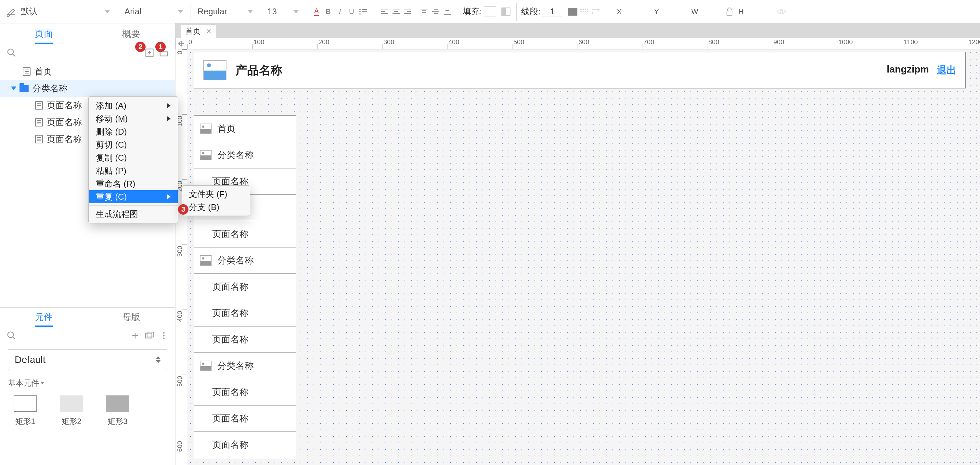 This screenshot has height=465, width=980. Describe the element at coordinates (408, 11) in the screenshot. I see `align-right-icon` at that location.